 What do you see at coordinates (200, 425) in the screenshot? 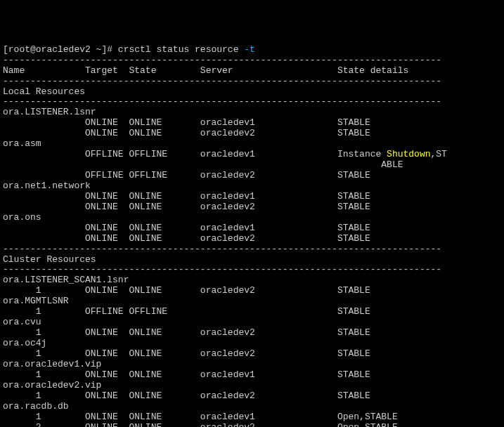
I see `resource-row: 2 ONLINE ONLINE oracledev2 Open,STABLE` at bounding box center [200, 425].